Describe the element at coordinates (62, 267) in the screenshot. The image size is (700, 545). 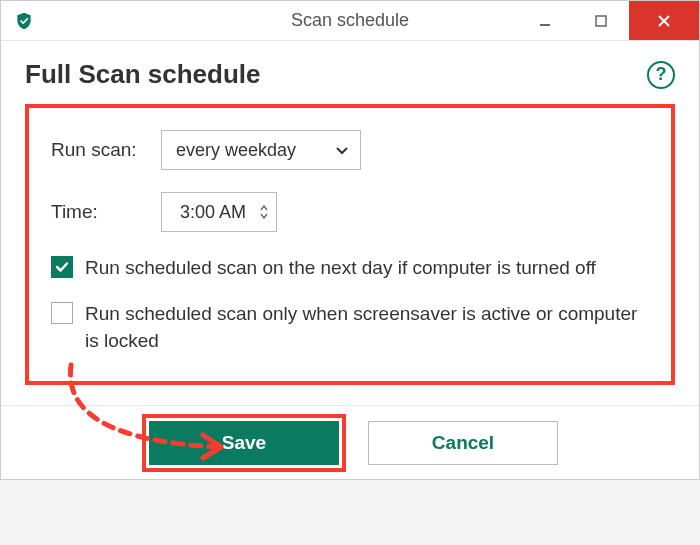
I see `option-next-day-checkbox` at that location.